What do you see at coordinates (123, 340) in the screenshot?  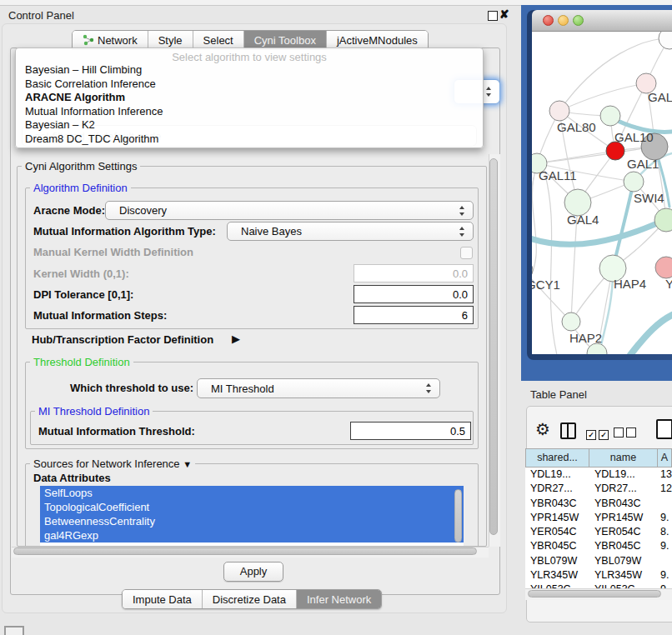 I see `hub-definition-label: Hub/Transcription Factor Definition` at bounding box center [123, 340].